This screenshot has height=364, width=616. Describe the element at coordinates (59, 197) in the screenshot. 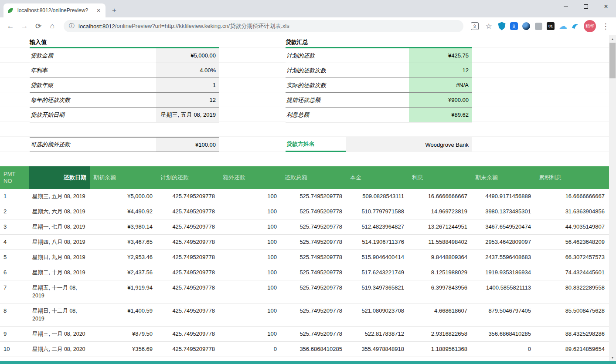

I see `cell-payment-date: 星期三, 五月 08, 2019` at that location.